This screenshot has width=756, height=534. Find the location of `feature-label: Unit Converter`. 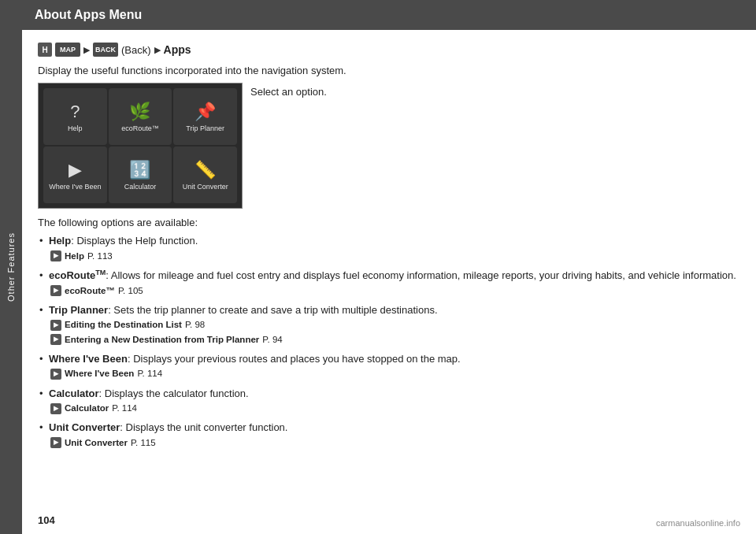

feature-label: Unit Converter is located at coordinates (84, 427).